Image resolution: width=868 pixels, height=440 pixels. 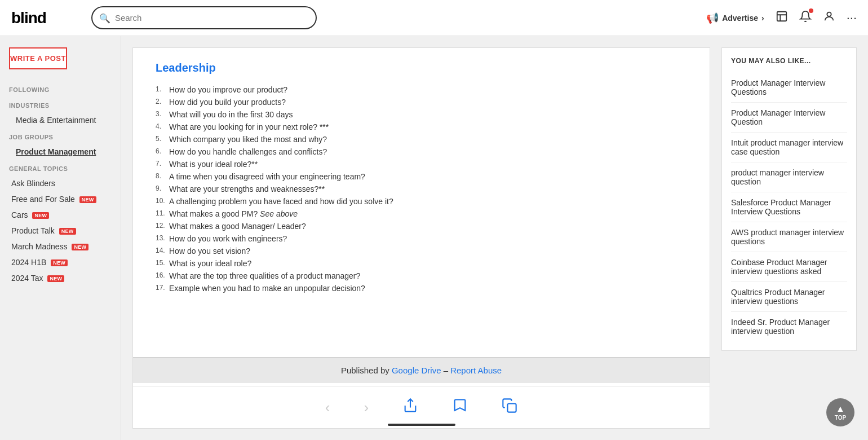 I want to click on list-item: 5.Which company you liked the most and w…, so click(x=422, y=139).